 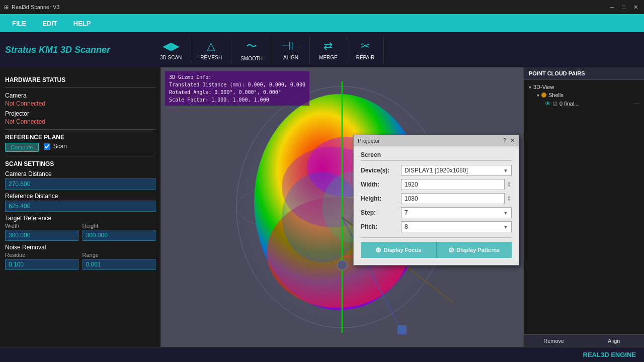 I want to click on proj-step-label: Step:, so click(x=381, y=213).